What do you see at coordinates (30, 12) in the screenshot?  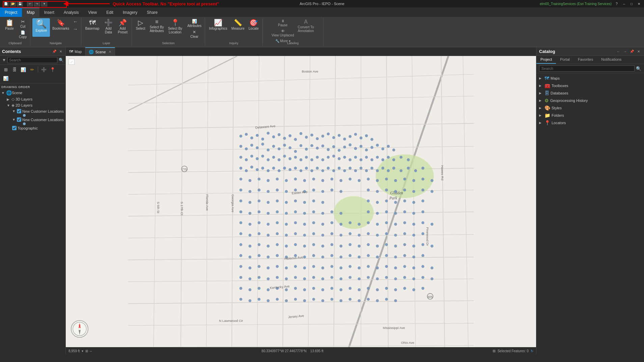 I see `tab-map: Map` at bounding box center [30, 12].